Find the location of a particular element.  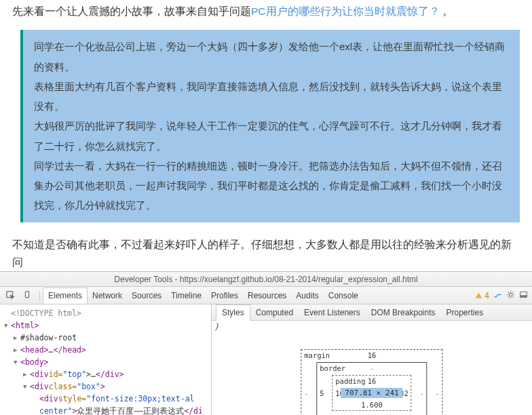

drawer-icon is located at coordinates (498, 296).